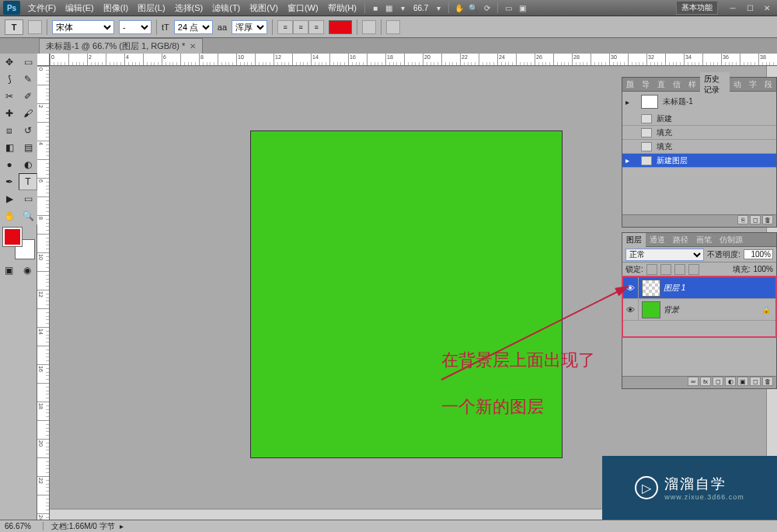  I want to click on lock-pixels-button, so click(666, 269).